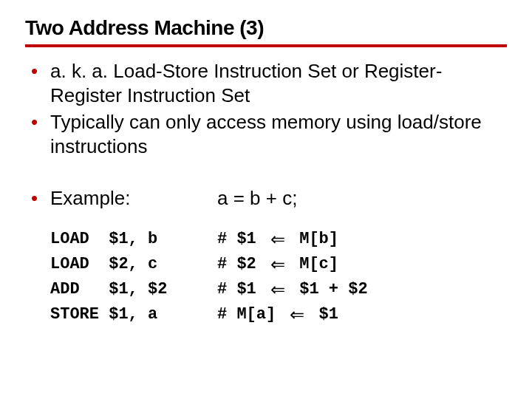  Describe the element at coordinates (75, 315) in the screenshot. I see `code-op: STORE` at that location.